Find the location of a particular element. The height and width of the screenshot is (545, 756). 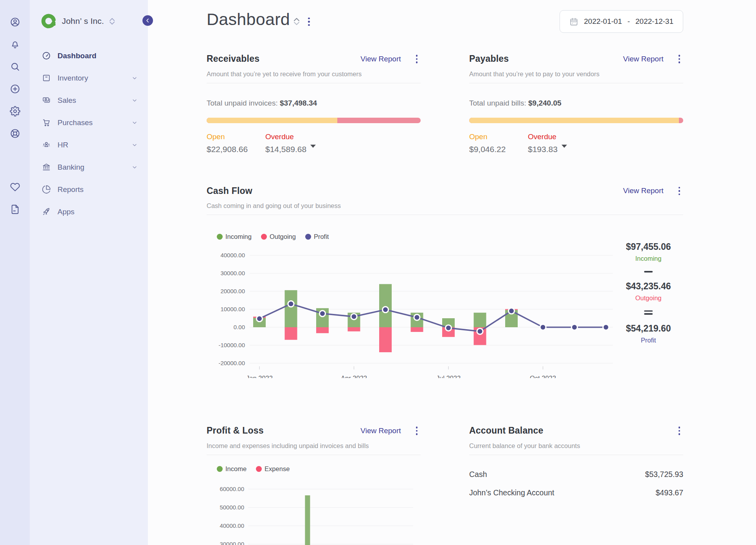

svg-text: 0.00 is located at coordinates (239, 327).